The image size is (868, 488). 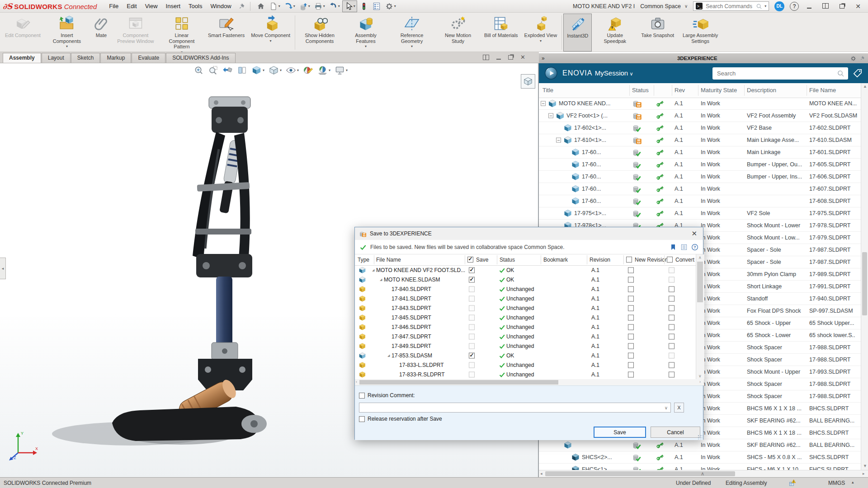 I want to click on file-row: ◢ MOTO KNEE.SLDASM OK A.1, so click(x=525, y=279).